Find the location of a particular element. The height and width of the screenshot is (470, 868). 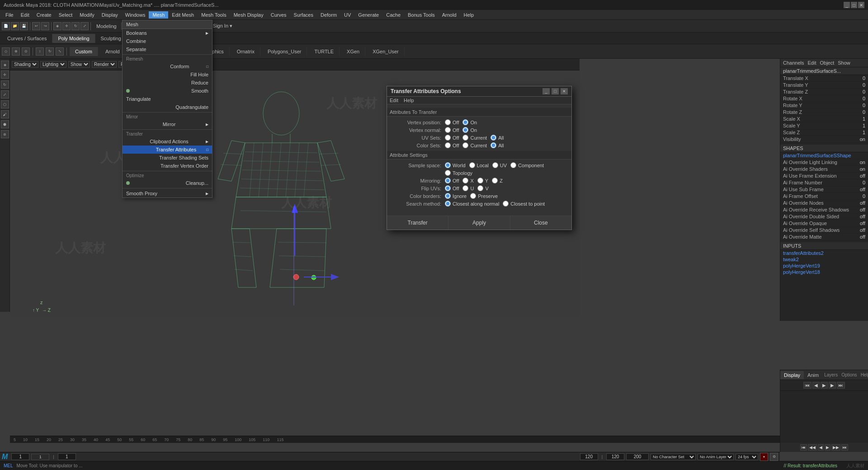

input-poly-herge-vert18: polyHergeVert18 is located at coordinates (824, 272).